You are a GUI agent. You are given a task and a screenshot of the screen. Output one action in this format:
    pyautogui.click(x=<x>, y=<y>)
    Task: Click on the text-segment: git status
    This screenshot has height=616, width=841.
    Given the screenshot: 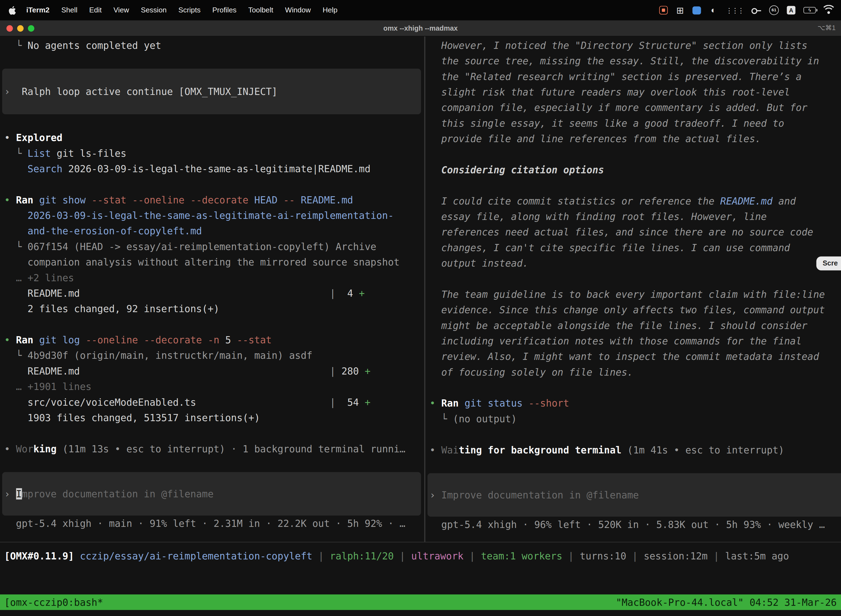 What is the action you would take?
    pyautogui.click(x=497, y=403)
    